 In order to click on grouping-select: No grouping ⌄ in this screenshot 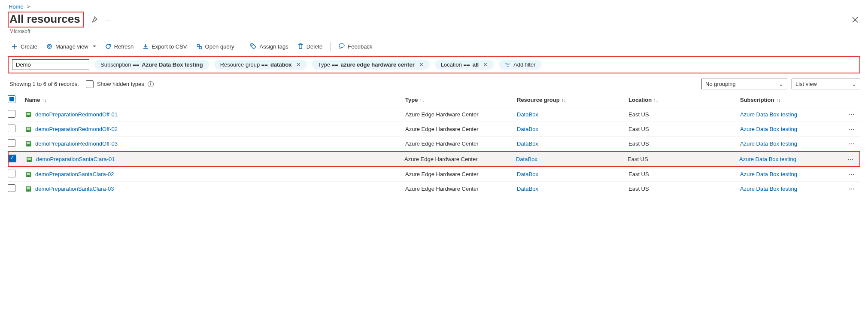, I will do `click(744, 84)`.